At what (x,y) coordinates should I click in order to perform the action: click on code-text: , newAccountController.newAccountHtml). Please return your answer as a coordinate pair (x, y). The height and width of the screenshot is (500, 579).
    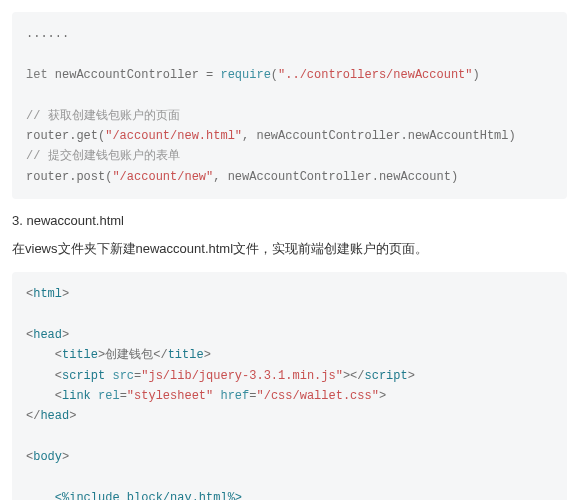
    Looking at the image, I should click on (379, 136).